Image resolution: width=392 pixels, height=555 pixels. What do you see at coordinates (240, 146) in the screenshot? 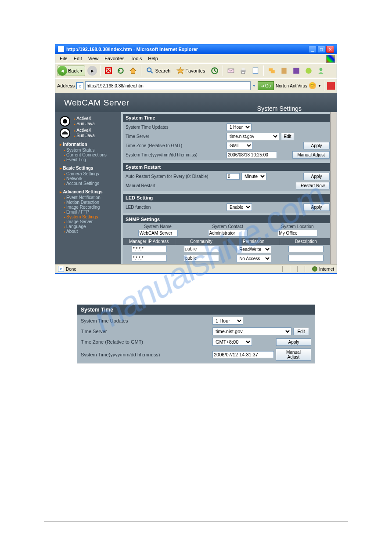
I see `timezone-select: GMT` at bounding box center [240, 146].